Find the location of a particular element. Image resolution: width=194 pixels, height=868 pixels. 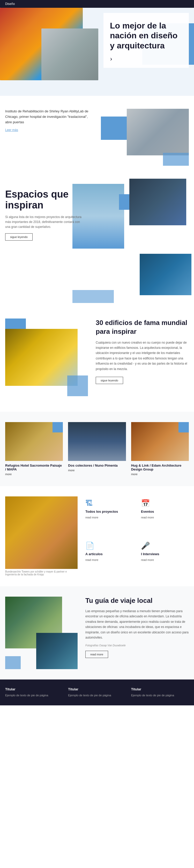

feature-link-0: read more is located at coordinates (92, 518).